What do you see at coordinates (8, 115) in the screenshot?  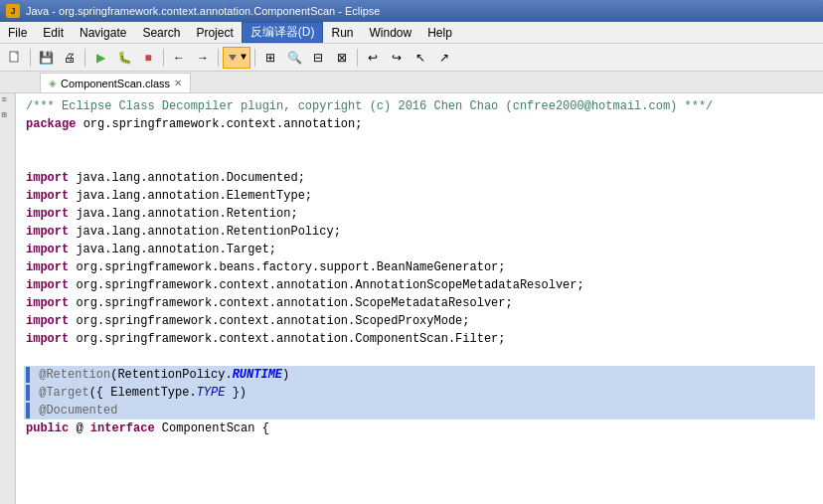 I see `margin-icon-2: ⊞` at bounding box center [8, 115].